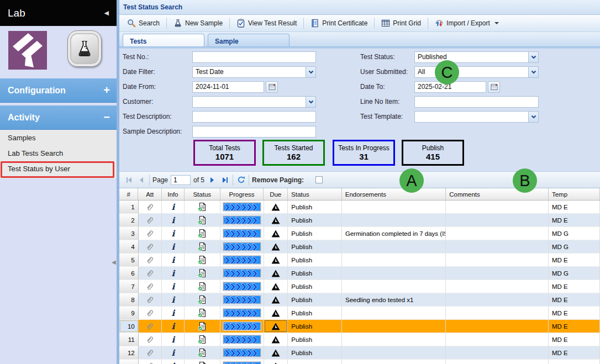 This screenshot has width=600, height=364. What do you see at coordinates (467, 23) in the screenshot?
I see `import-export-button: Import / Export` at bounding box center [467, 23].